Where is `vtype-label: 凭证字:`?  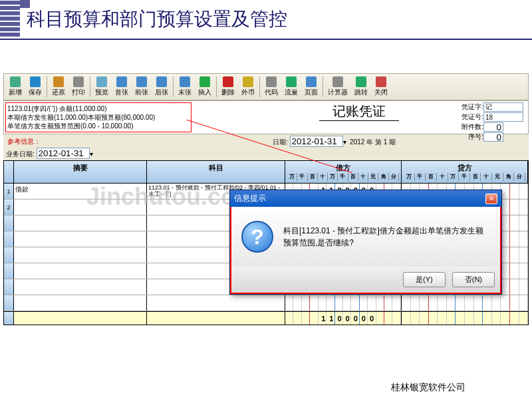
vtype-label: 凭证字: is located at coordinates (470, 107).